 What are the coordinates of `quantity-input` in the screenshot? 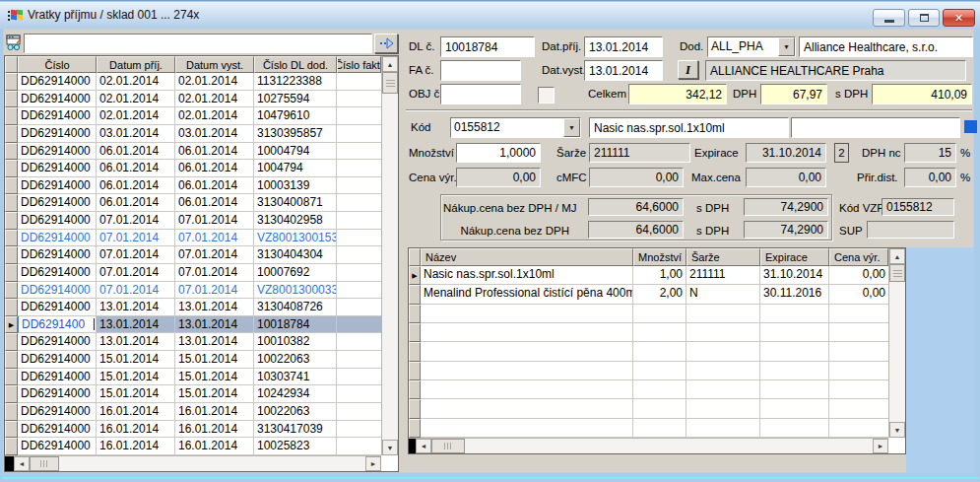 It's located at (498, 153).